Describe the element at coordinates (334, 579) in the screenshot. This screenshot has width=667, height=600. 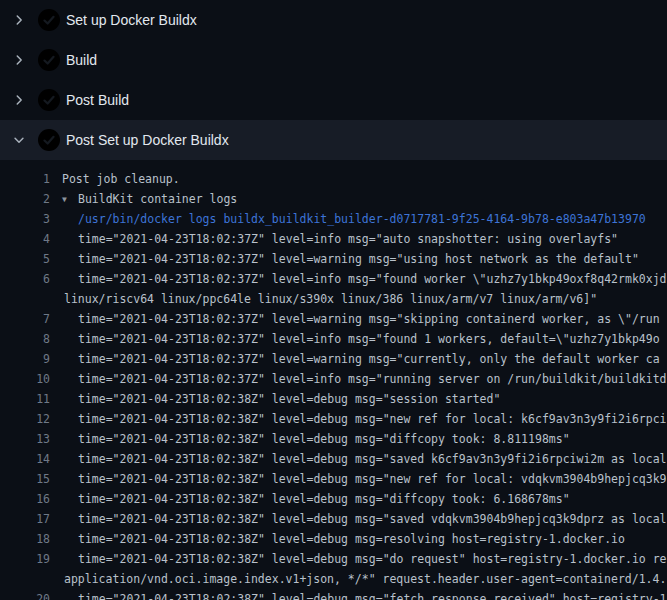
I see `log-line: application/vnd.oci.image.index.v1+json,…` at that location.